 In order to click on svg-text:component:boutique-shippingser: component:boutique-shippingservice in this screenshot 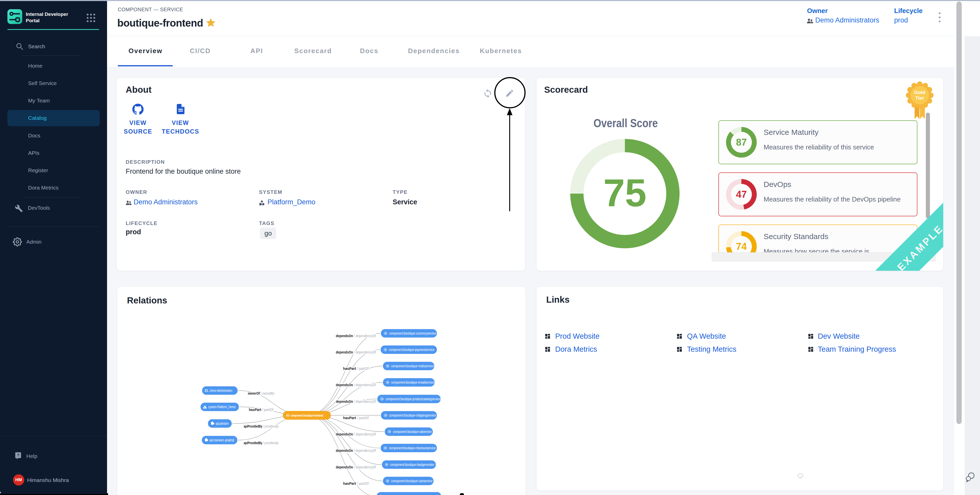, I will do `click(412, 415)`.